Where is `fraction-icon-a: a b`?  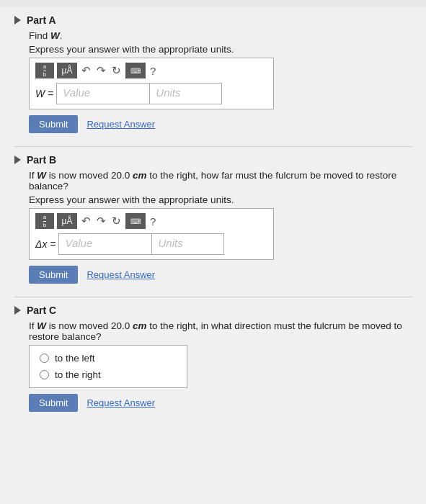 fraction-icon-a: a b is located at coordinates (45, 71).